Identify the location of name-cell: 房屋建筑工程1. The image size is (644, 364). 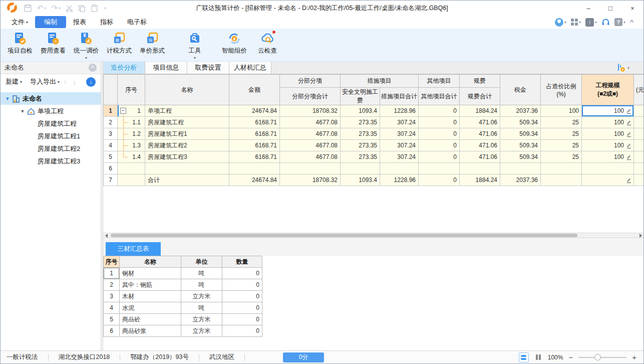
(187, 134).